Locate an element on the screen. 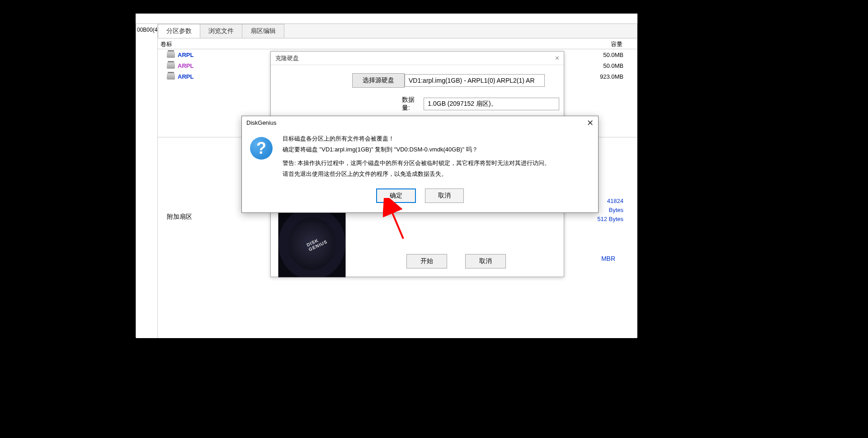 The height and width of the screenshot is (438, 868). list-header: 卷标 容量 is located at coordinates (397, 44).